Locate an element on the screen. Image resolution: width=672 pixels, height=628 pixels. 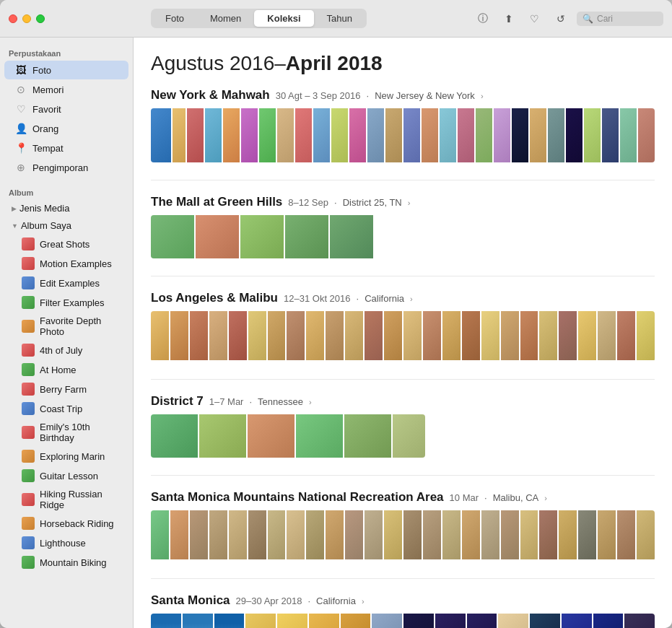
sidebar-item-memori: ⊙ Memori is located at coordinates (66, 90).